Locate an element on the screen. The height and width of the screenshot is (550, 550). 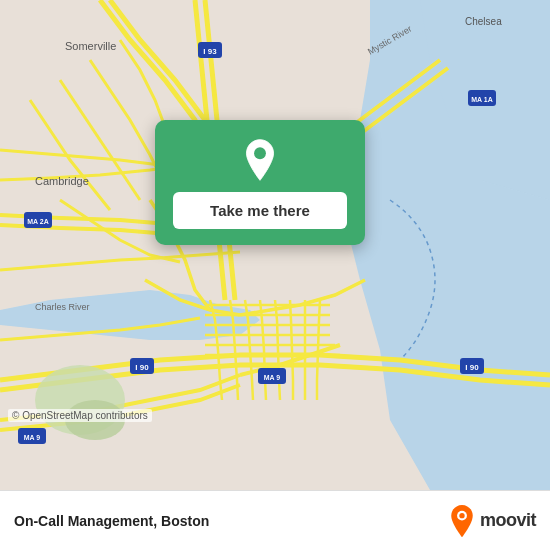
svg-text: I 93 is located at coordinates (210, 52).